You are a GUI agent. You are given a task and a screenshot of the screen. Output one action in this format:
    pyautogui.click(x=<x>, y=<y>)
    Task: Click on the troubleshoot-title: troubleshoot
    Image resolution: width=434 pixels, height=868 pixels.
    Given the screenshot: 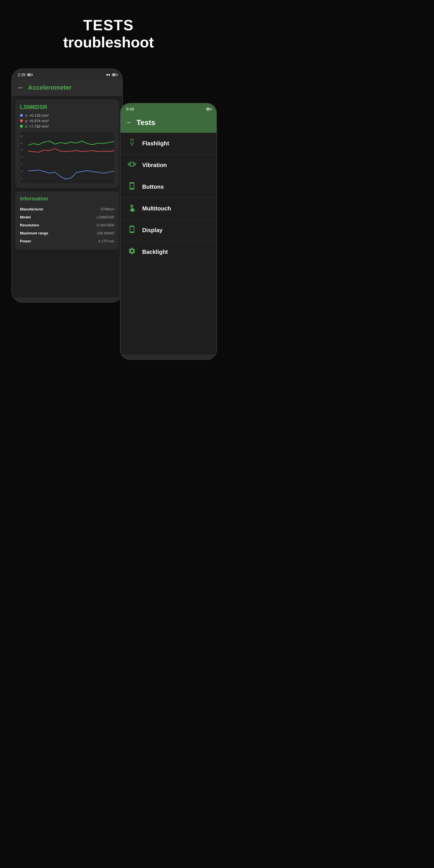 What is the action you would take?
    pyautogui.click(x=108, y=42)
    